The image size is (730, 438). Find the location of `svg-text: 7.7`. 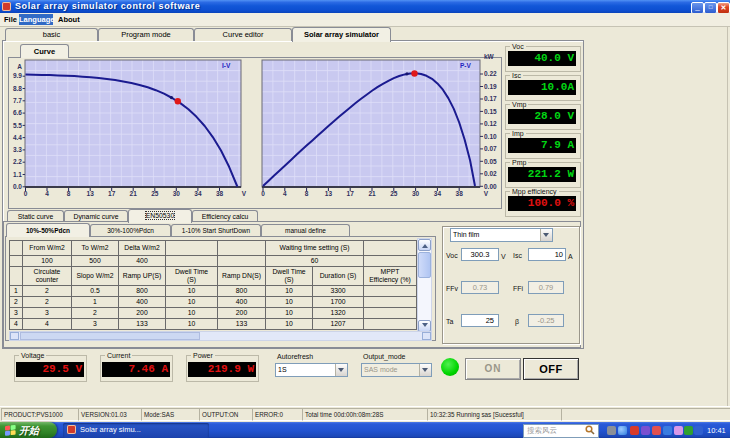

svg-text: 7.7 is located at coordinates (18, 100).